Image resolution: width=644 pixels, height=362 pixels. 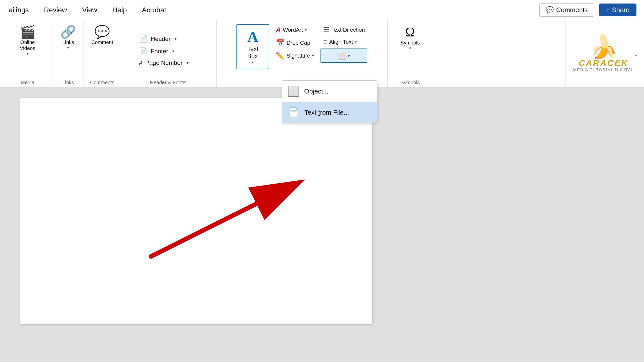 What do you see at coordinates (169, 54) in the screenshot?
I see `ribbon-group-header-footer: 📄 Header ▾ 📄 Footer ▾ # Page Number ▾ He…` at bounding box center [169, 54].